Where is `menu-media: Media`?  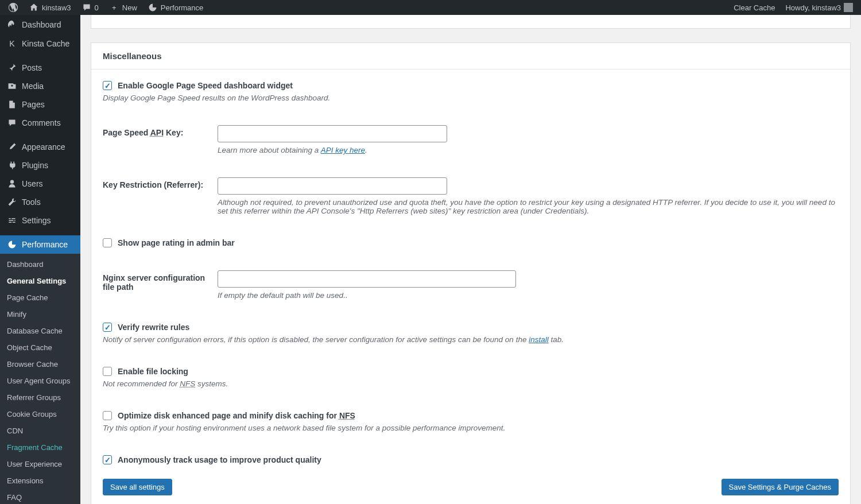 menu-media: Media is located at coordinates (40, 86).